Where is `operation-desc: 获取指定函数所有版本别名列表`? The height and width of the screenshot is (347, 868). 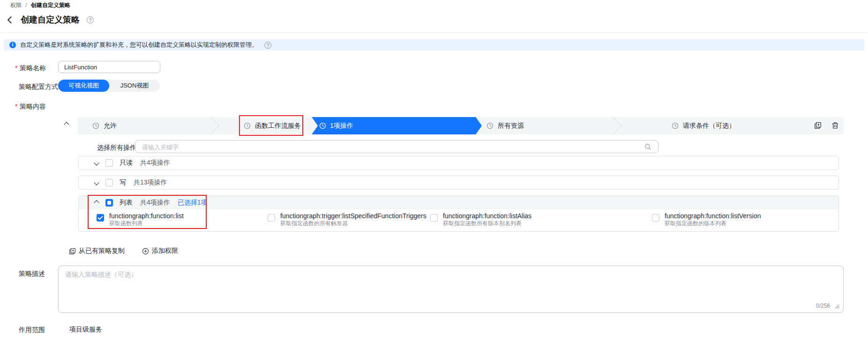 operation-desc: 获取指定函数所有版本别名列表 is located at coordinates (487, 224).